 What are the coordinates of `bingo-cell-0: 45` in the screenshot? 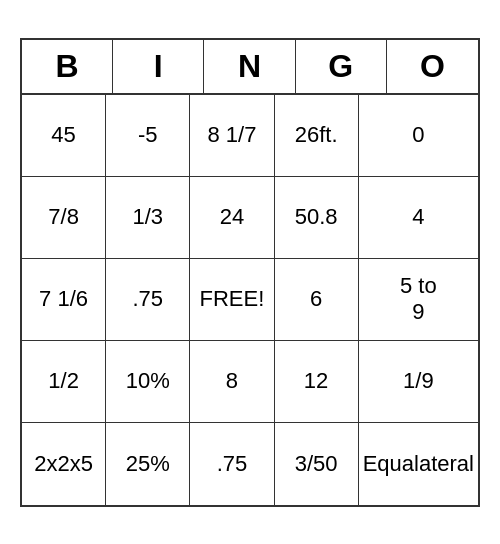 It's located at (64, 136).